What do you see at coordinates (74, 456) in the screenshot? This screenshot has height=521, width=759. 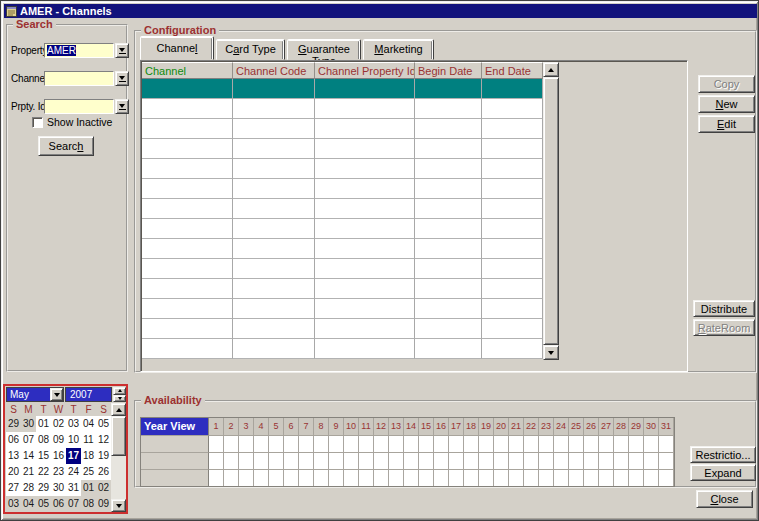 I see `calendar-day-selected: 17` at bounding box center [74, 456].